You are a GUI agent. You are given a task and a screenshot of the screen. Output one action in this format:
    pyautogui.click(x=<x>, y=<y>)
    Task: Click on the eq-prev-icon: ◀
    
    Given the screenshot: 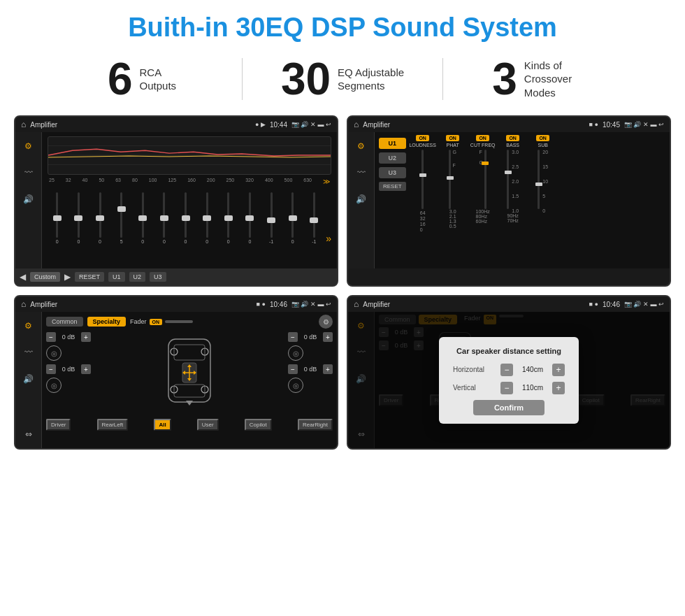 What is the action you would take?
    pyautogui.click(x=22, y=277)
    